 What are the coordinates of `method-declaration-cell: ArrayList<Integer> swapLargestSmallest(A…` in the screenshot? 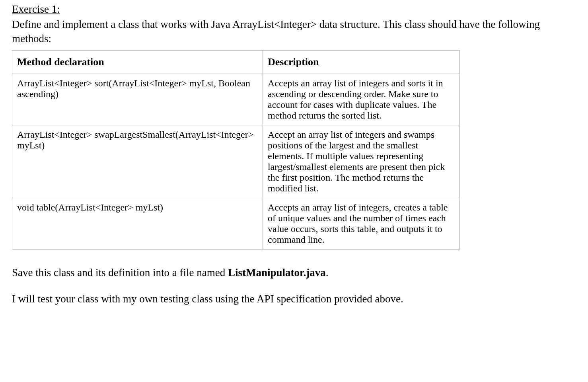 It's located at (138, 162).